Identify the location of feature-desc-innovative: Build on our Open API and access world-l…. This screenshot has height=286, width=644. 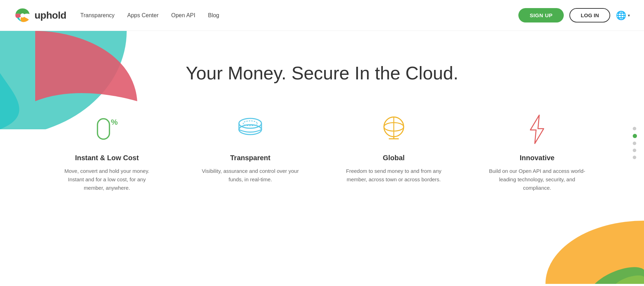
(537, 180).